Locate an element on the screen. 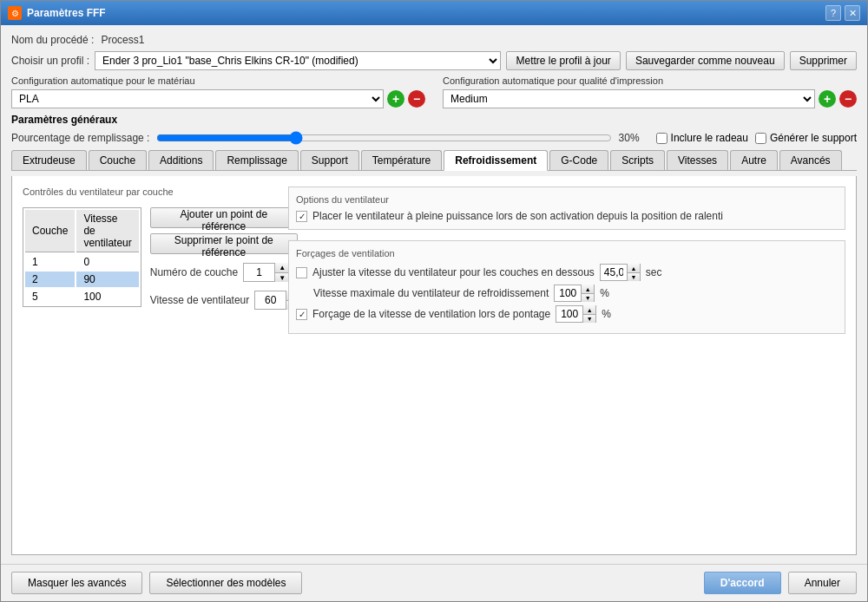  remove-quality-button: − is located at coordinates (848, 99).